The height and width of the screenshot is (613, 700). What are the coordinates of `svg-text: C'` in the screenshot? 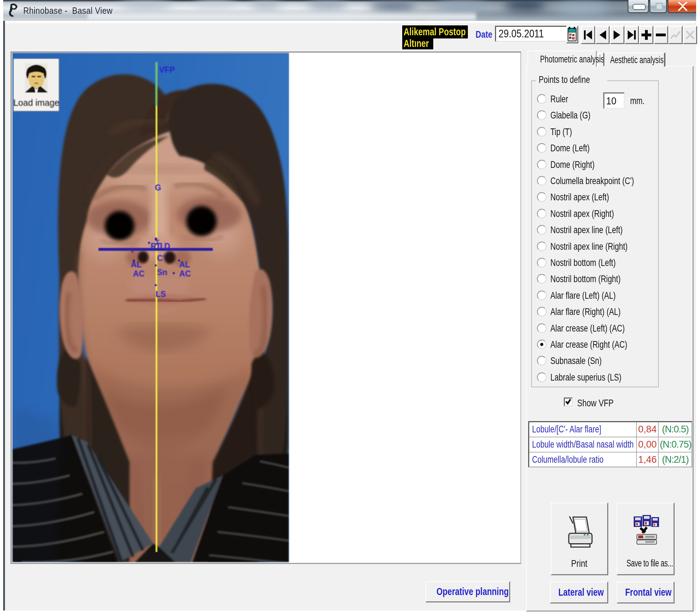 It's located at (161, 258).